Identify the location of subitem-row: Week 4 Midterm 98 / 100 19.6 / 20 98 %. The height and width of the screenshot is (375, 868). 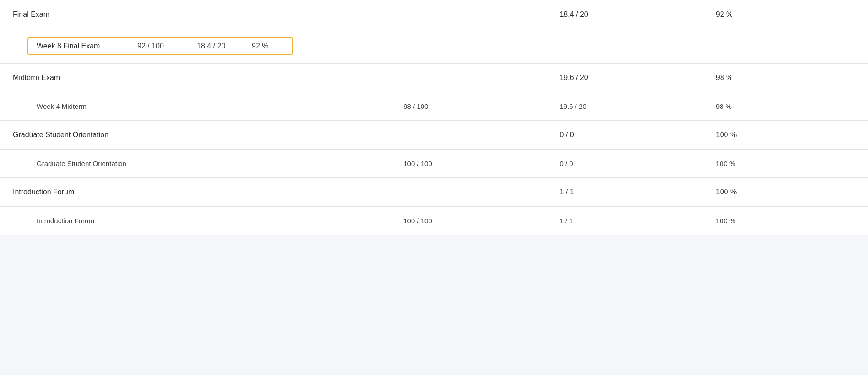
(434, 107).